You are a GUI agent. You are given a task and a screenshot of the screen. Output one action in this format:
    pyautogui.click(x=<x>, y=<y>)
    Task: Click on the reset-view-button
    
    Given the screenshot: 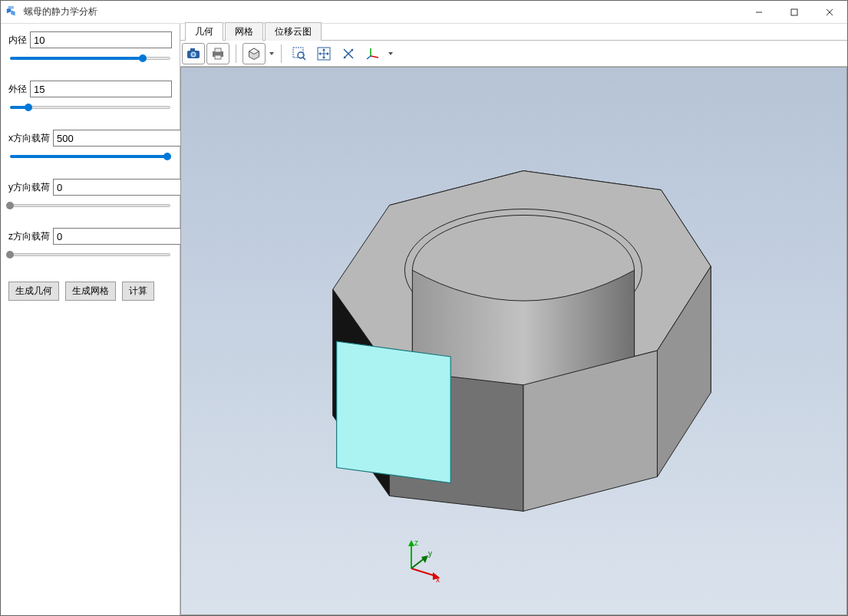 What is the action you would take?
    pyautogui.click(x=254, y=54)
    